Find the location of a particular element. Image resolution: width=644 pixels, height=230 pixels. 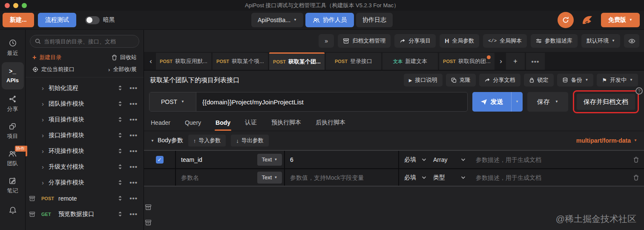

global-script-button: </> 全局脚本 is located at coordinates (505, 41).